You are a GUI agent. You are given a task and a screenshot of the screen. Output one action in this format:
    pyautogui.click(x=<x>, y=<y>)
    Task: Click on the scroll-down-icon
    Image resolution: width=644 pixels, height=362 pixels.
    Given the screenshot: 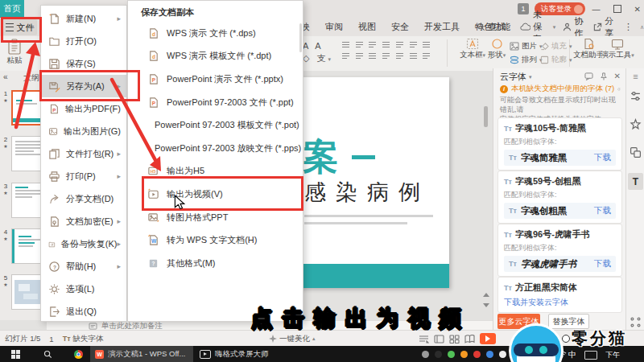 What is the action you would take?
    pyautogui.click(x=486, y=306)
    